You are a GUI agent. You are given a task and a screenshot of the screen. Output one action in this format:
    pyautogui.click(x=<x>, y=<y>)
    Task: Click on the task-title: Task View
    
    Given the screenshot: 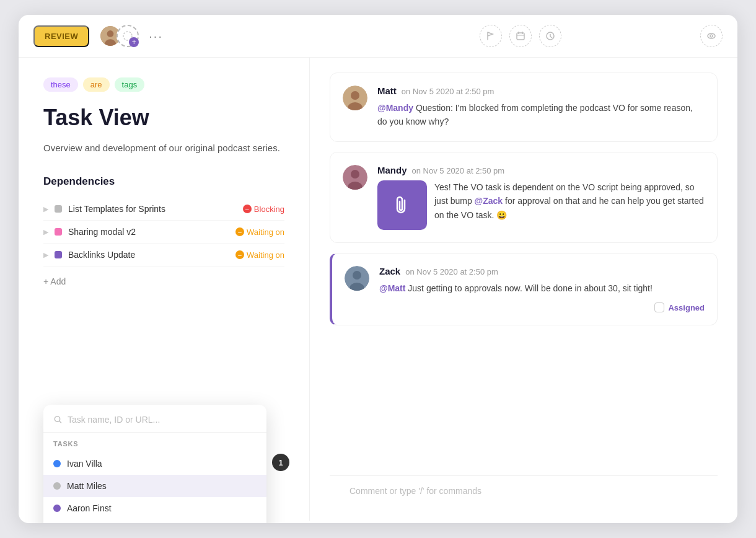 What is the action you would take?
    pyautogui.click(x=164, y=118)
    